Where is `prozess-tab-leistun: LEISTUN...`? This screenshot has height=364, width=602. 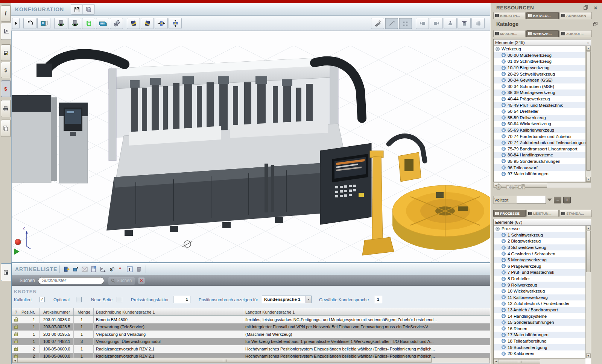 prozess-tab-leistun: LEISTUN... is located at coordinates (543, 214).